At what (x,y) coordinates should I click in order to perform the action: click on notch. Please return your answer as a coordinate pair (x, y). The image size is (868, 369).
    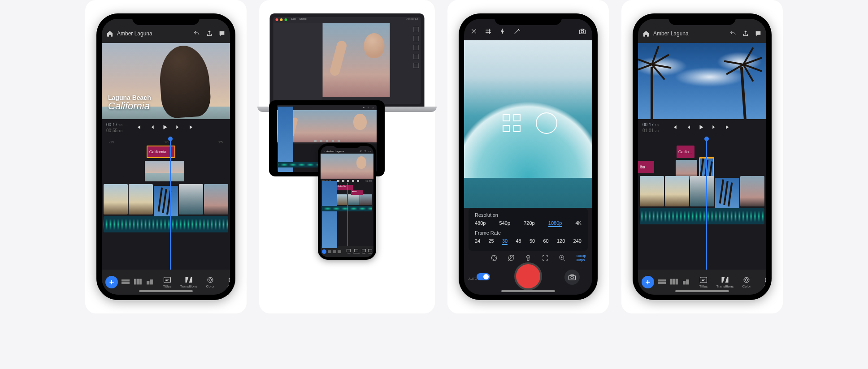
    Looking at the image, I should click on (702, 19).